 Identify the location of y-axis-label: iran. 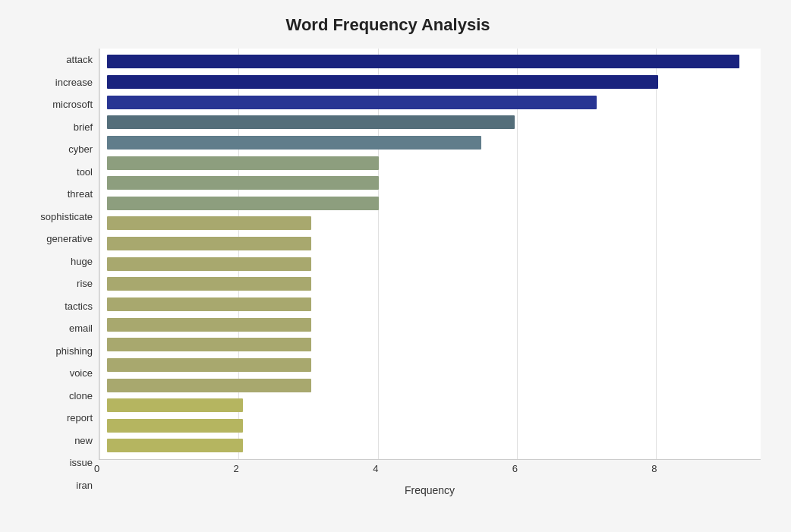
(84, 485).